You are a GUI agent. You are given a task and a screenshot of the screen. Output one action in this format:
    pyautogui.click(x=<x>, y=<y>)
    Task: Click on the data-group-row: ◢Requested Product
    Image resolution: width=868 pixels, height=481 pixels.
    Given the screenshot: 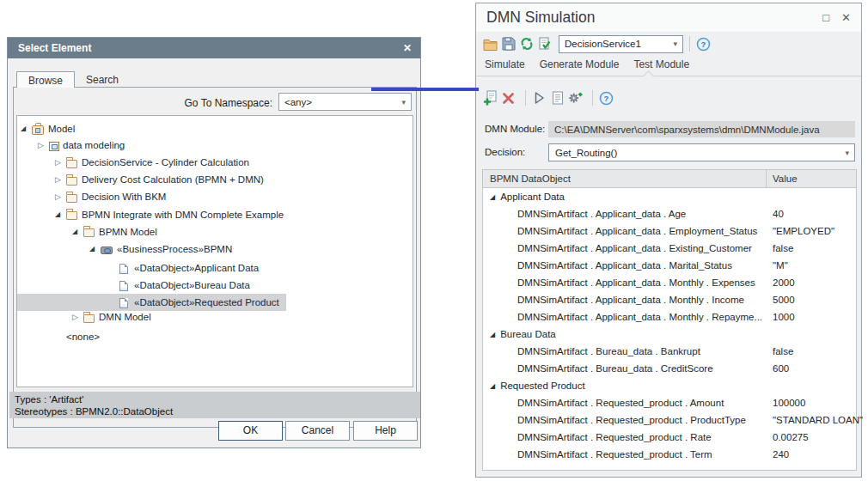 What is the action you would take?
    pyautogui.click(x=669, y=386)
    